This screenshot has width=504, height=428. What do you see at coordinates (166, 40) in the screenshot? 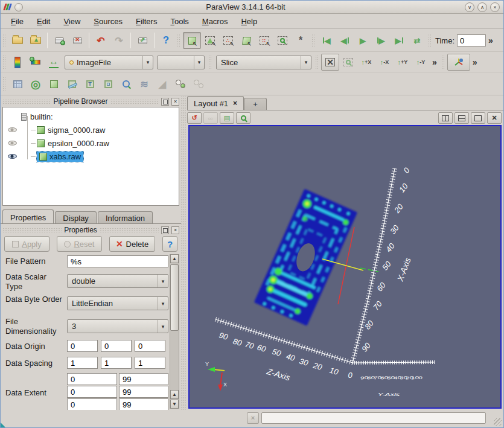
I see `help-button: ?` at bounding box center [166, 40].